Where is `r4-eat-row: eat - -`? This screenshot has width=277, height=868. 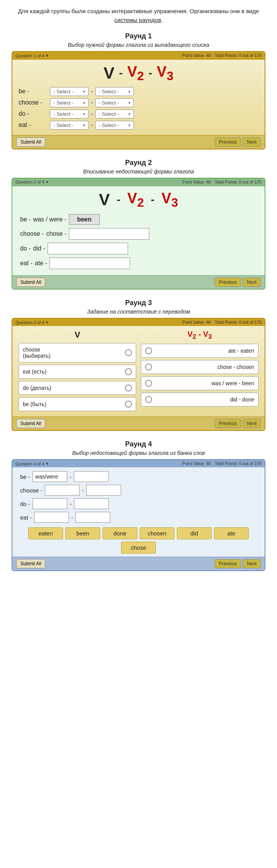
r4-eat-row: eat - - is located at coordinates (138, 517).